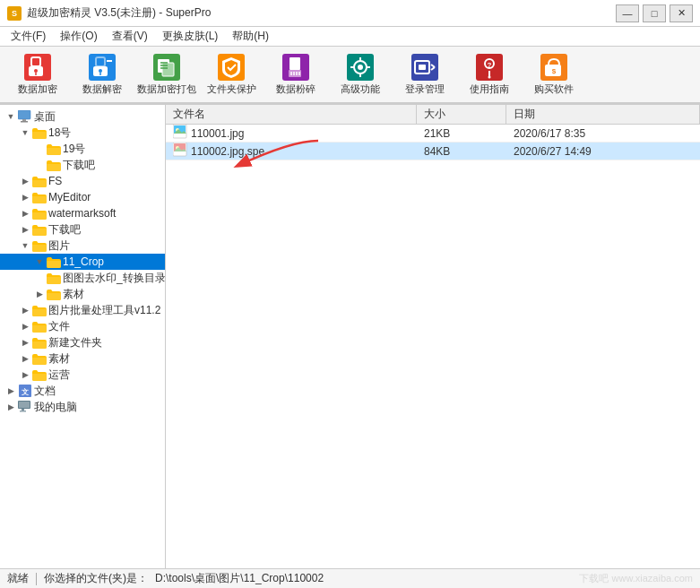 This screenshot has width=700, height=588. Describe the element at coordinates (82, 326) in the screenshot. I see `tree-item-wenjian: ▶ 文件` at that location.